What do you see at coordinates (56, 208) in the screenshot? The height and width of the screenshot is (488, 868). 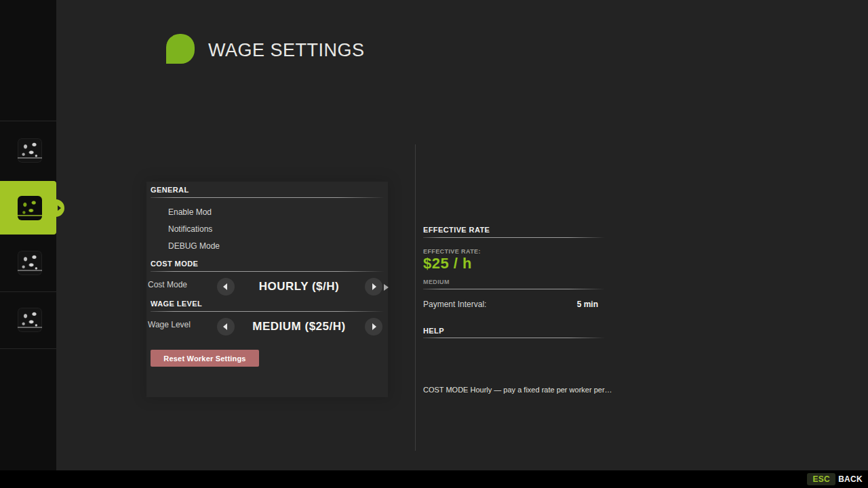 I see `selected-notch` at bounding box center [56, 208].